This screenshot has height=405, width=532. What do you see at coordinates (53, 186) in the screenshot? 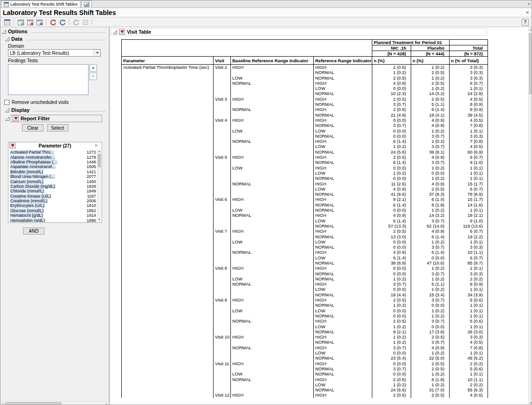
I see `list-item: Carbon Dioxide (mg/dL)1828` at bounding box center [53, 186].